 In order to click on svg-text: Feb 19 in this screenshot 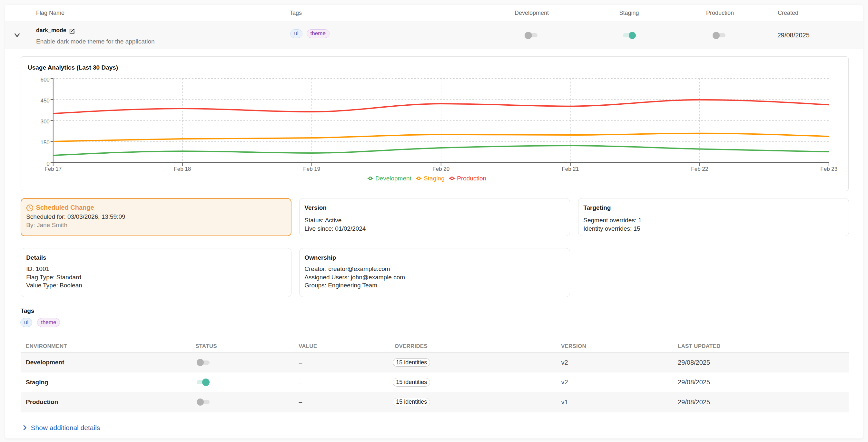, I will do `click(311, 169)`.